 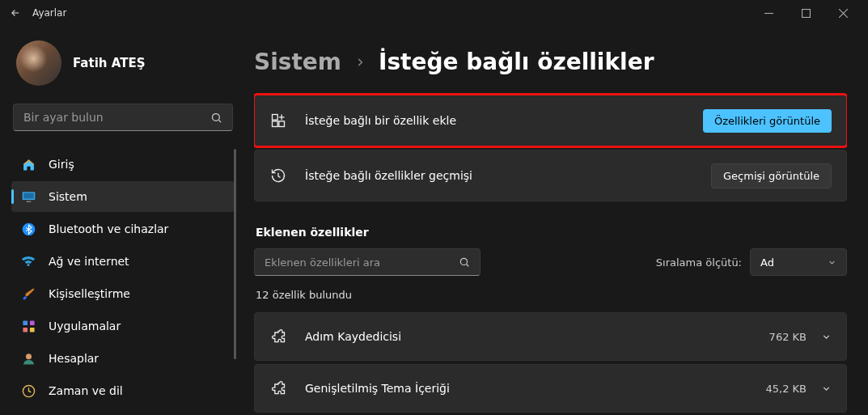 What do you see at coordinates (123, 391) in the screenshot?
I see `nav-item-time-language: Zaman ve dil` at bounding box center [123, 391].